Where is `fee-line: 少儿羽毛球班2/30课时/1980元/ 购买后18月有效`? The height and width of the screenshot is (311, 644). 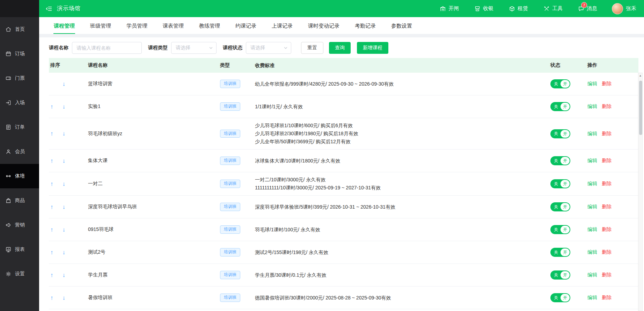
fee-line: 少儿羽毛球班2/30课时/1980元/ 购买后18月有效 is located at coordinates (401, 133).